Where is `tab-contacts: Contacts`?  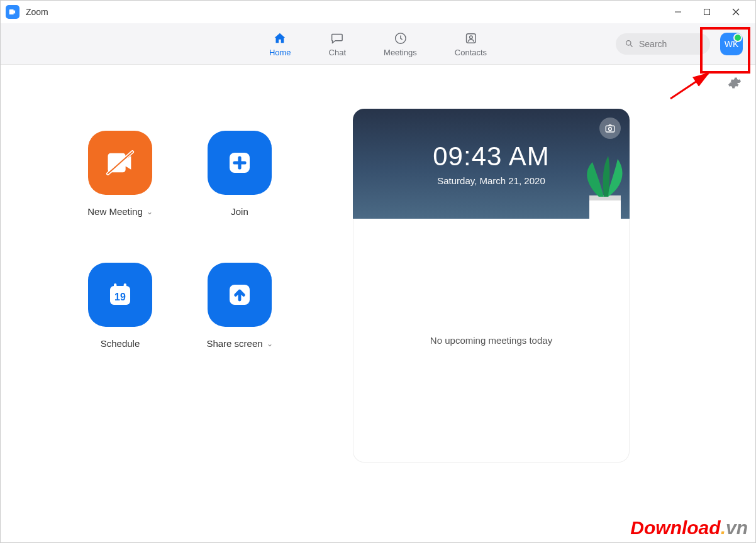
tab-contacts: Contacts is located at coordinates (470, 44).